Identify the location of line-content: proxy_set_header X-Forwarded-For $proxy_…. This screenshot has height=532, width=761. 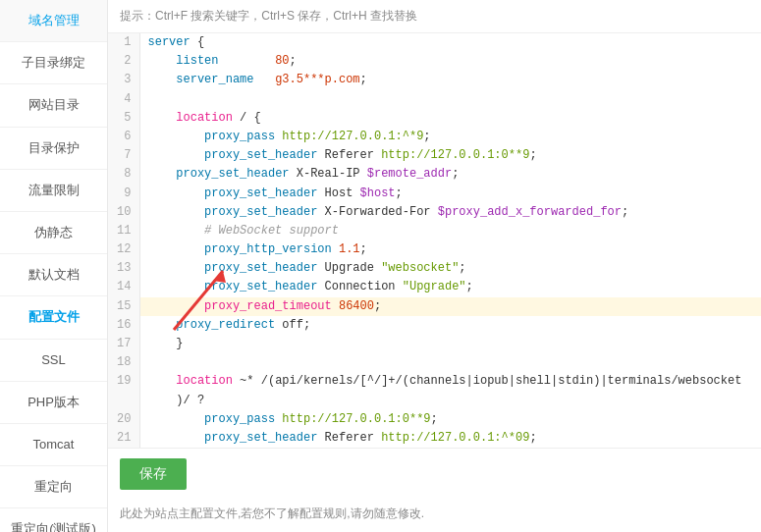
(450, 212).